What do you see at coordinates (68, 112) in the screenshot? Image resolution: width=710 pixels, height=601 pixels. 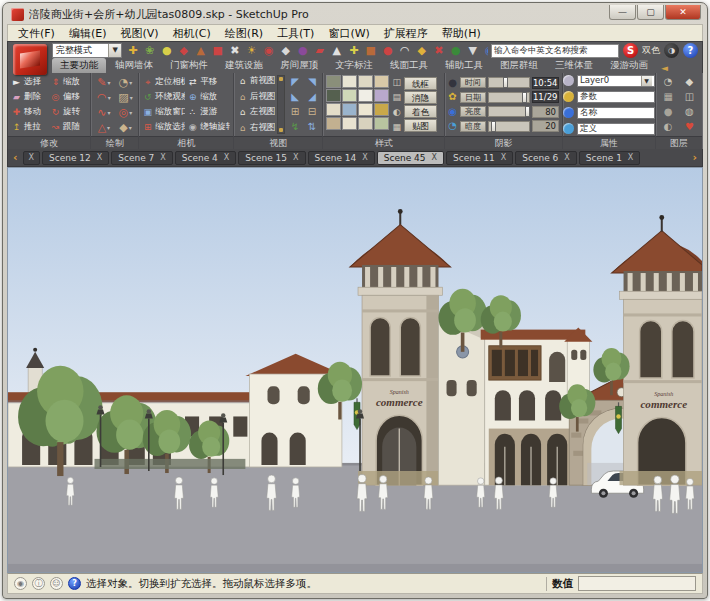 I see `rotate-tool: ↻旋转` at bounding box center [68, 112].